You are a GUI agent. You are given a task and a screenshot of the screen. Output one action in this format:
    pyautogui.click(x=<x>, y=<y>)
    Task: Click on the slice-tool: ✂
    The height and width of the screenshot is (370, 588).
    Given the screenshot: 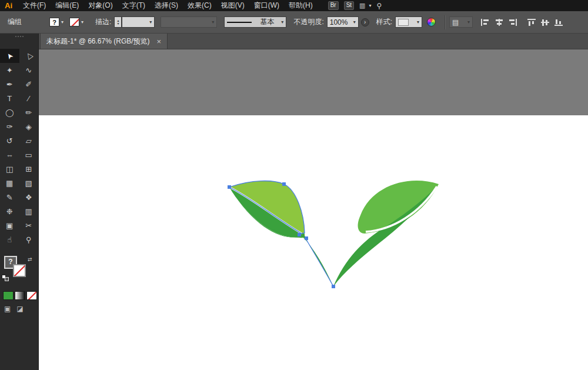 What is the action you would take?
    pyautogui.click(x=29, y=225)
    